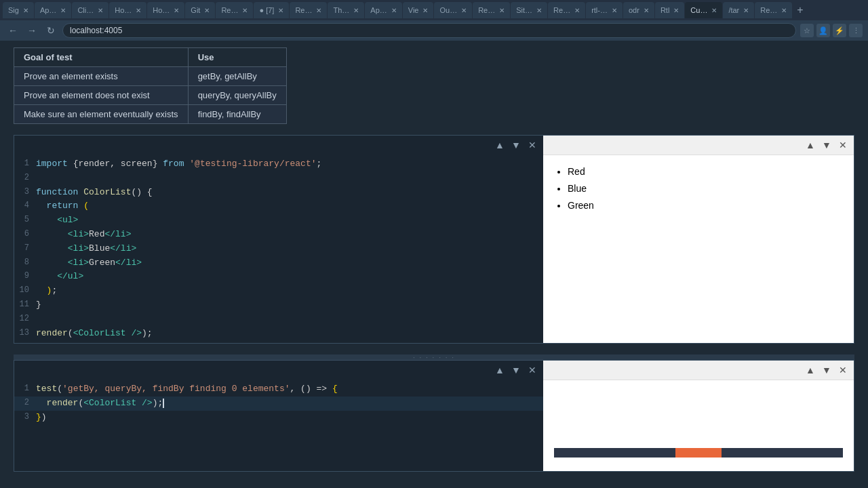 Image resolution: width=868 pixels, height=488 pixels. I want to click on preview-2-down-button: ▼, so click(827, 370).